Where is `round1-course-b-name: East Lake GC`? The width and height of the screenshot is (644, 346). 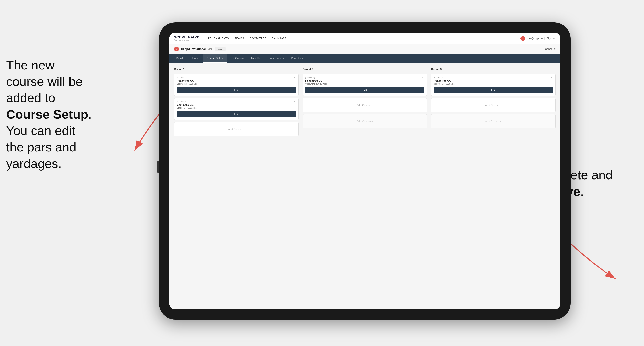
round1-course-b-name: East Lake GC is located at coordinates (236, 105).